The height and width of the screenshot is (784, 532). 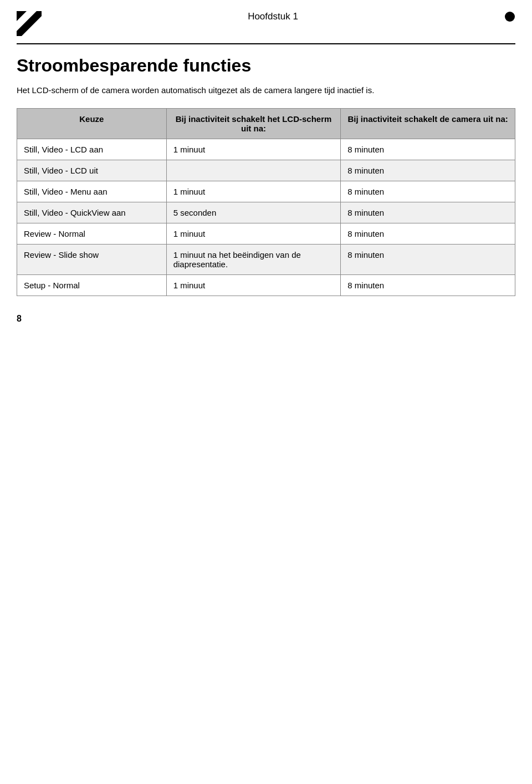 What do you see at coordinates (92, 212) in the screenshot?
I see `cell-keuze: Still, Video - QuickView aan` at bounding box center [92, 212].